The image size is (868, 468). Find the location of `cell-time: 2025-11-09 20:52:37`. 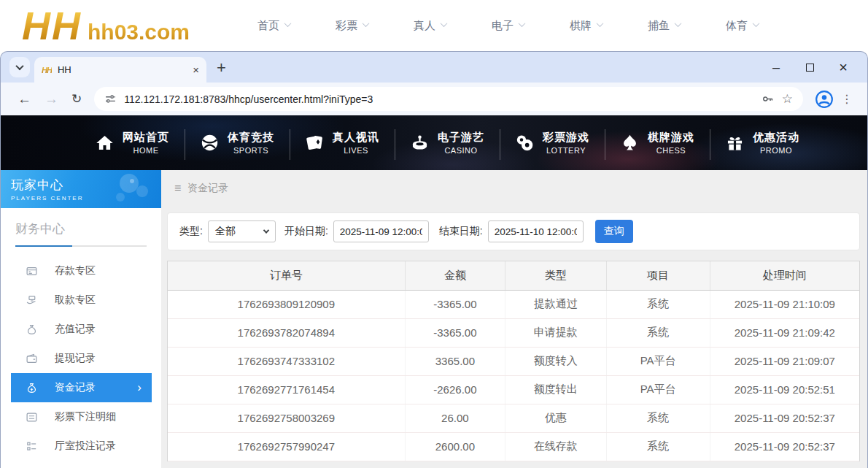

cell-time: 2025-11-09 20:52:37 is located at coordinates (785, 447).